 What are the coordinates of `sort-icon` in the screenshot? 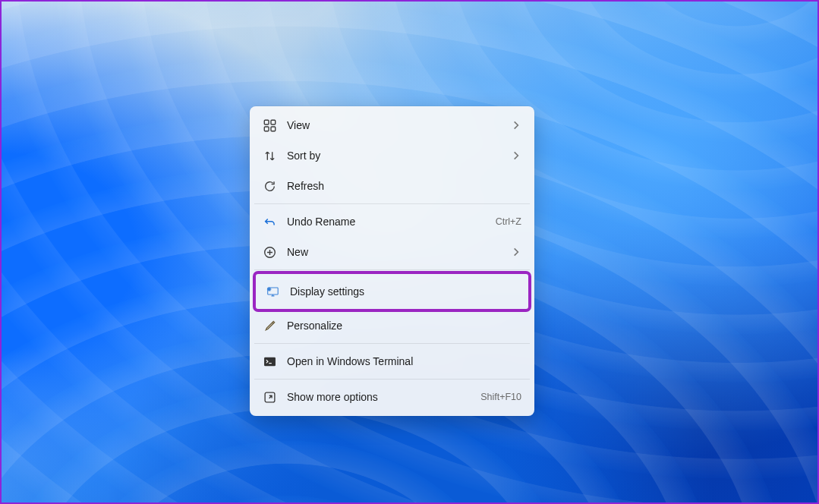 It's located at (269, 156).